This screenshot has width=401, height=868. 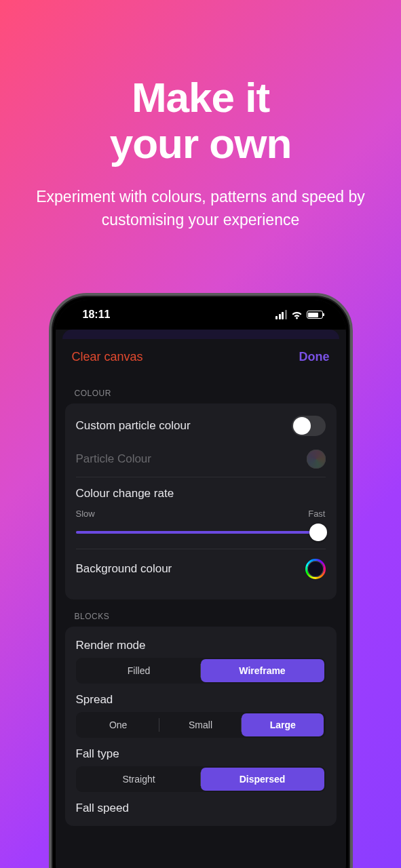 What do you see at coordinates (201, 711) in the screenshot?
I see `row-spread: Spread One Small Large` at bounding box center [201, 711].